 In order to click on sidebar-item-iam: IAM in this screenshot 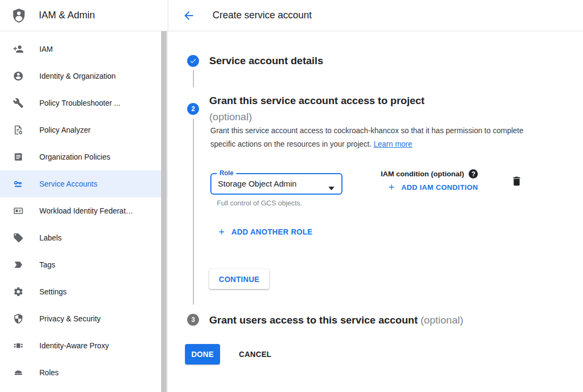, I will do `click(84, 49)`.